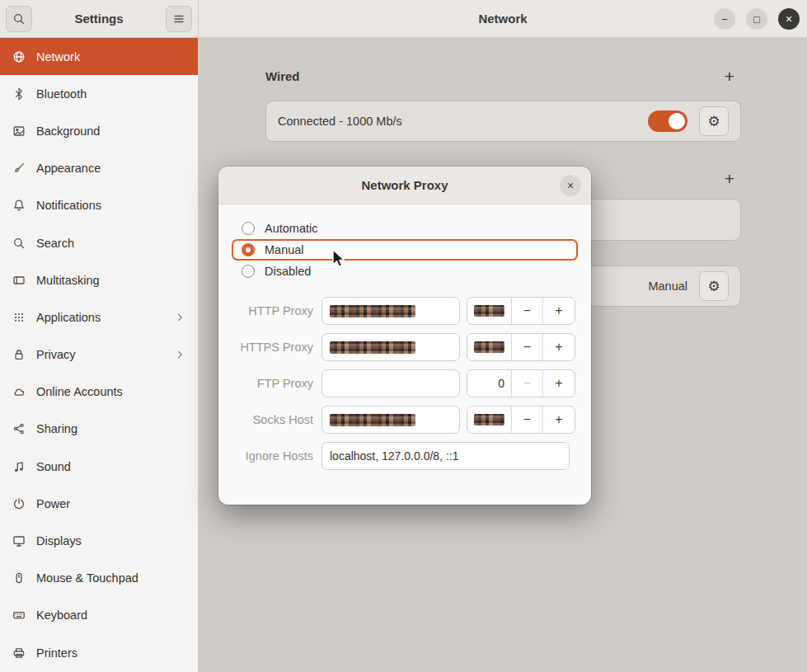 This screenshot has height=672, width=807. Describe the element at coordinates (405, 228) in the screenshot. I see `radio-option-automatic: Automatic` at that location.